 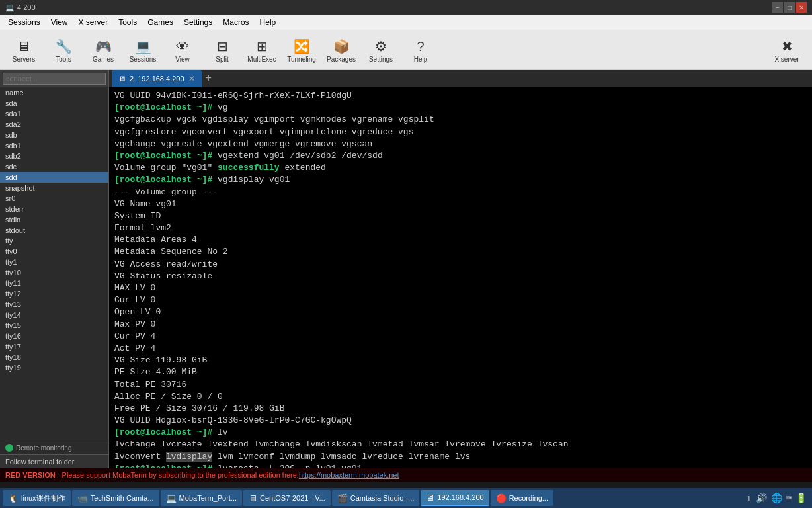 I want to click on tab-close-button: ✕, so click(x=192, y=79).